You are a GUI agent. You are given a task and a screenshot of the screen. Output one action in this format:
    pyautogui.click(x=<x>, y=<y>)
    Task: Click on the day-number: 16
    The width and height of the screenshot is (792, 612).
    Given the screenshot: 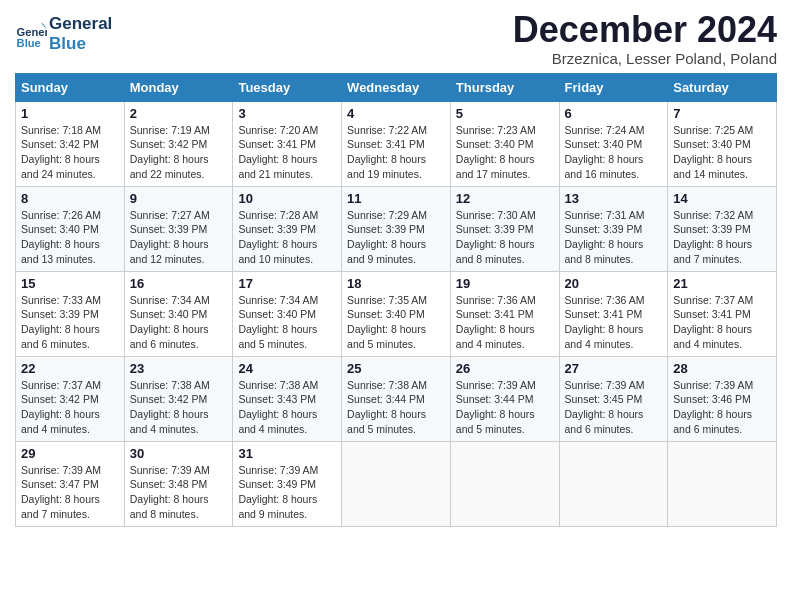 What is the action you would take?
    pyautogui.click(x=179, y=284)
    